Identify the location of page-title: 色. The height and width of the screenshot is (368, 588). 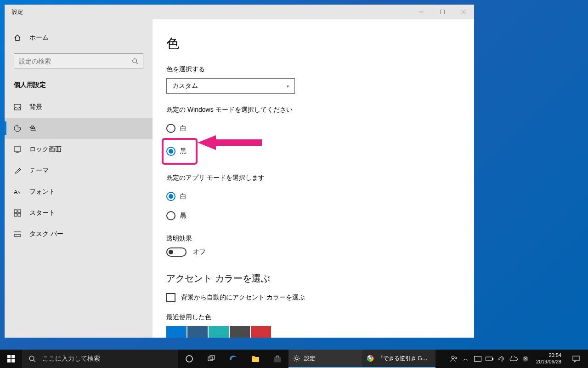
(313, 44).